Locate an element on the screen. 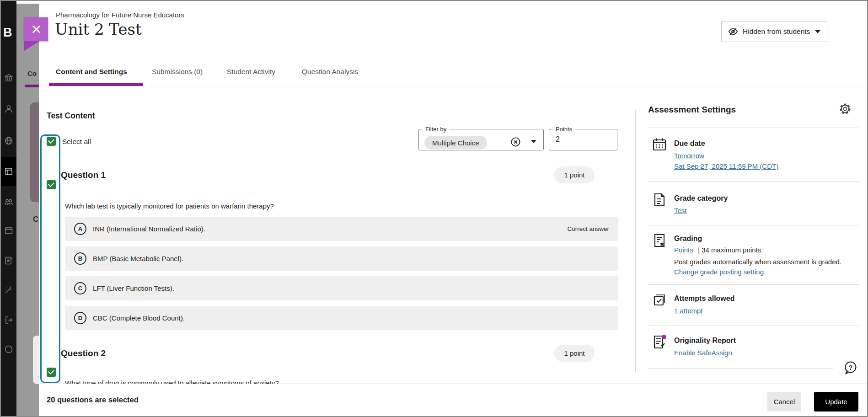  blackboard-logo: B is located at coordinates (8, 33).